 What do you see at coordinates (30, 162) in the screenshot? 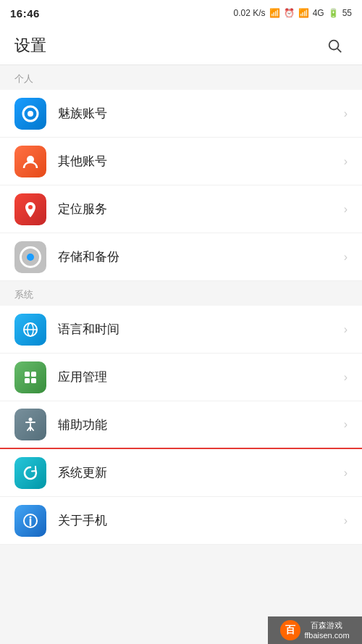
I see `other-account-icon` at bounding box center [30, 162].